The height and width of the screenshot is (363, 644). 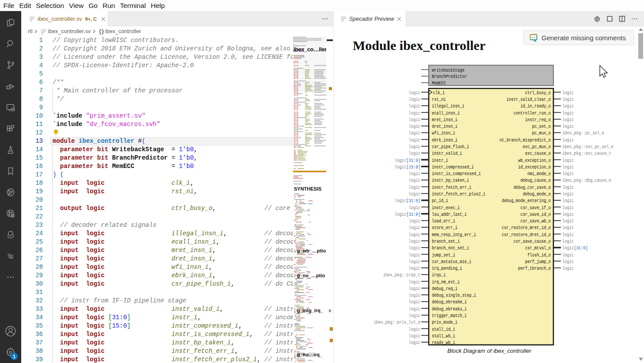 I want to click on svg-text: MemECC, so click(x=439, y=83).